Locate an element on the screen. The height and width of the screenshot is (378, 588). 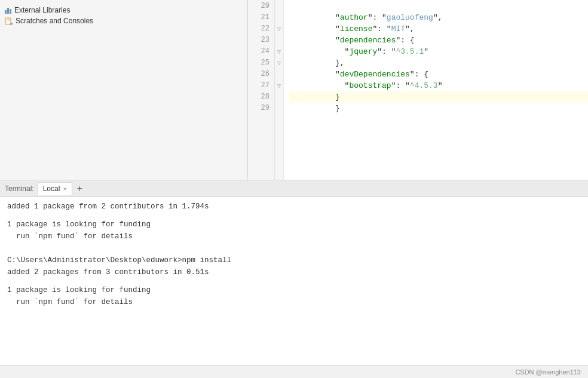
fold-gutter: ▽ ▽ ▽ ▽ is located at coordinates (280, 90).